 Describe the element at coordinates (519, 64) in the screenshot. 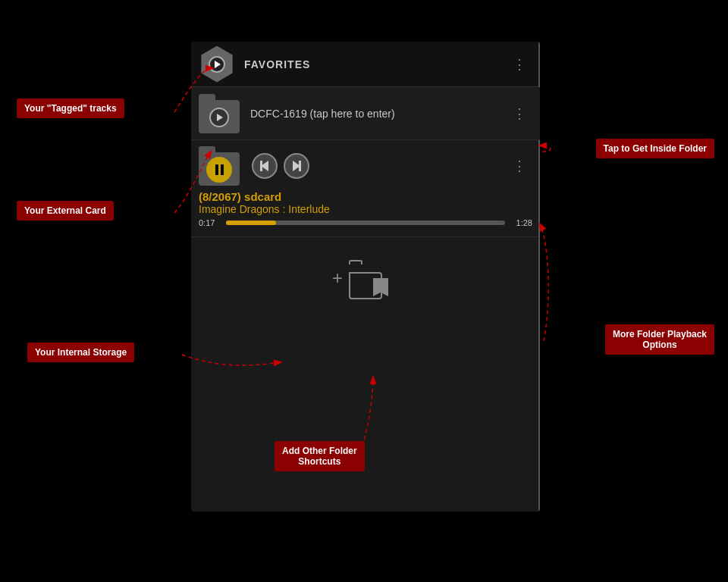

I see `favorites-menu-button: ⋮` at that location.